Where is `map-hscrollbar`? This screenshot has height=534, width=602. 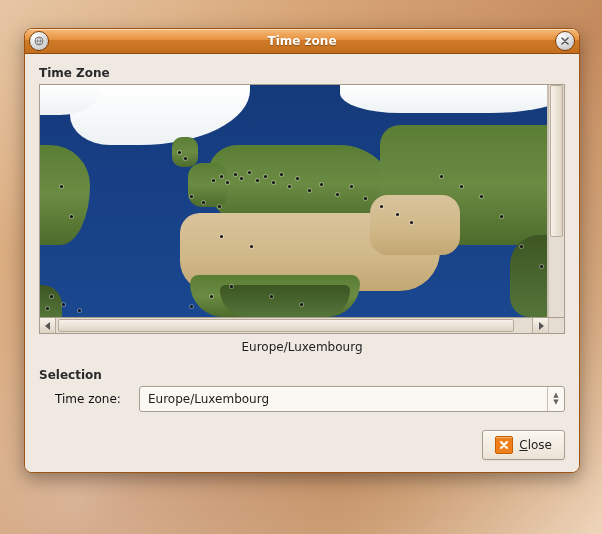
map-hscrollbar is located at coordinates (302, 326).